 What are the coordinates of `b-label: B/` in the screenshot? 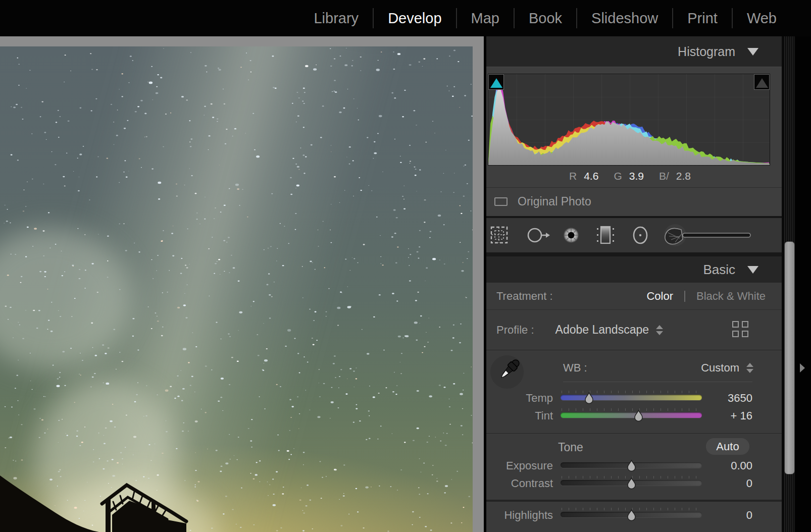 It's located at (664, 176).